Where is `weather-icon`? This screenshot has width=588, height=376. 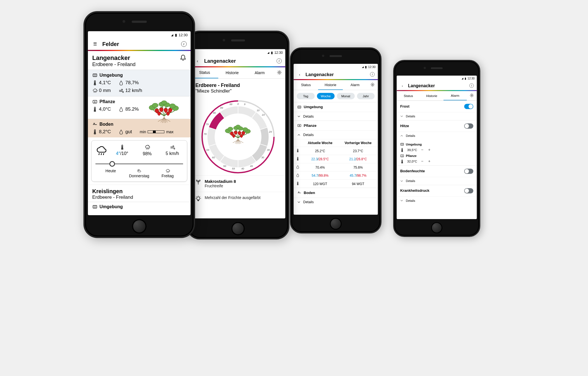 weather-icon is located at coordinates (102, 151).